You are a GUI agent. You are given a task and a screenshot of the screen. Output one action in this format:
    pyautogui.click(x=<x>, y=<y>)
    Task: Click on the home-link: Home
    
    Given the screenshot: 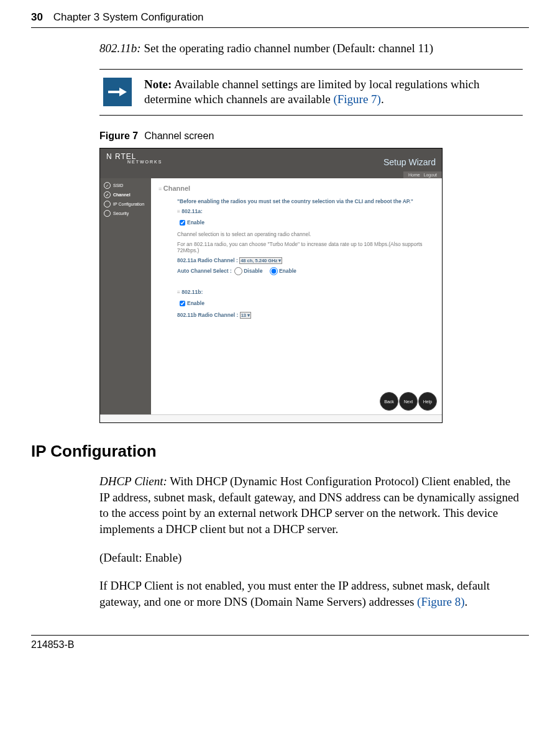 What is the action you would take?
    pyautogui.click(x=414, y=175)
    